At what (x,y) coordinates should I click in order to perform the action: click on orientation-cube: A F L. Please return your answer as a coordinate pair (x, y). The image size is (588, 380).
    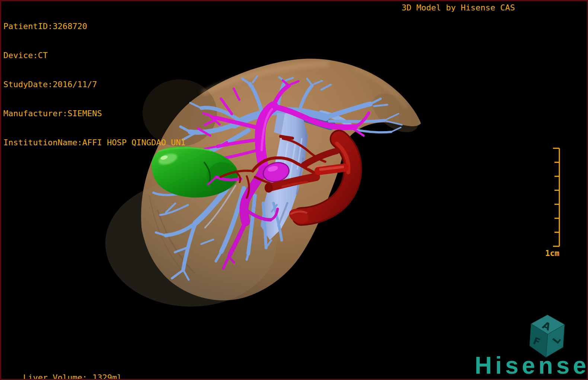
    Looking at the image, I should click on (547, 336).